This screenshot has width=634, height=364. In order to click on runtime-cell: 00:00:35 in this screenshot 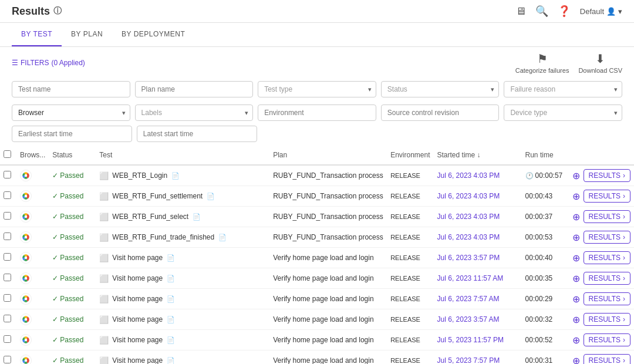, I will do `click(545, 278)`.